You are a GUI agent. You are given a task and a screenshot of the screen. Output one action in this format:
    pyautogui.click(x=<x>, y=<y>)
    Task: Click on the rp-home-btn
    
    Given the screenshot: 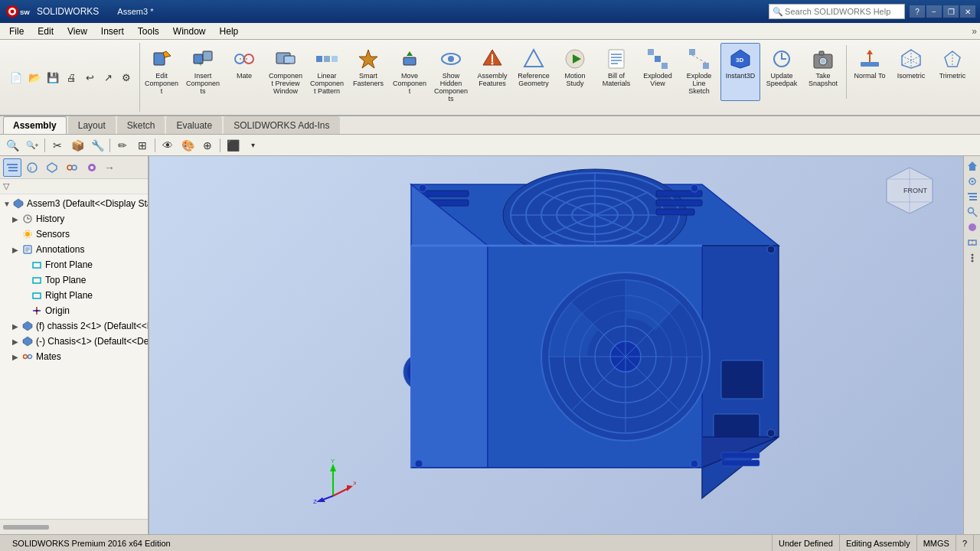 What is the action you would take?
    pyautogui.click(x=972, y=166)
    